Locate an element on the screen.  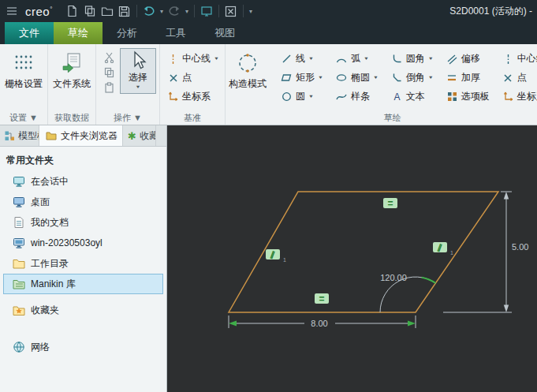
select-cursor-icon is located at coordinates (138, 61).